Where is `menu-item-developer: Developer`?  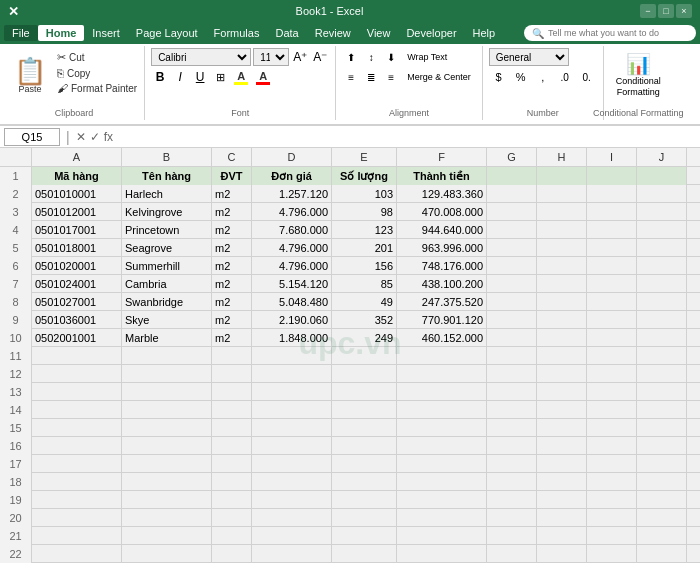
menu-item-developer: Developer is located at coordinates (431, 33).